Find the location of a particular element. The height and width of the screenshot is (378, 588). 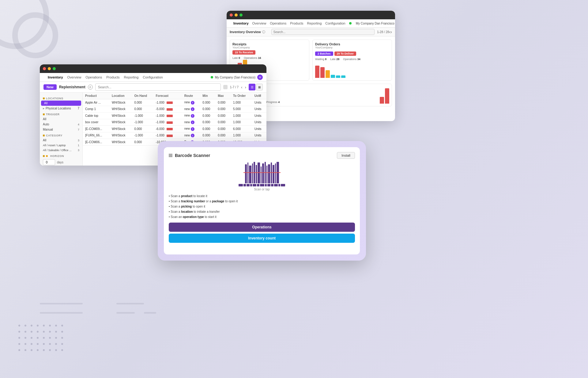

table-row: box cover WH/Stock -1.000 -1.000 new i 0… is located at coordinates (175, 122).